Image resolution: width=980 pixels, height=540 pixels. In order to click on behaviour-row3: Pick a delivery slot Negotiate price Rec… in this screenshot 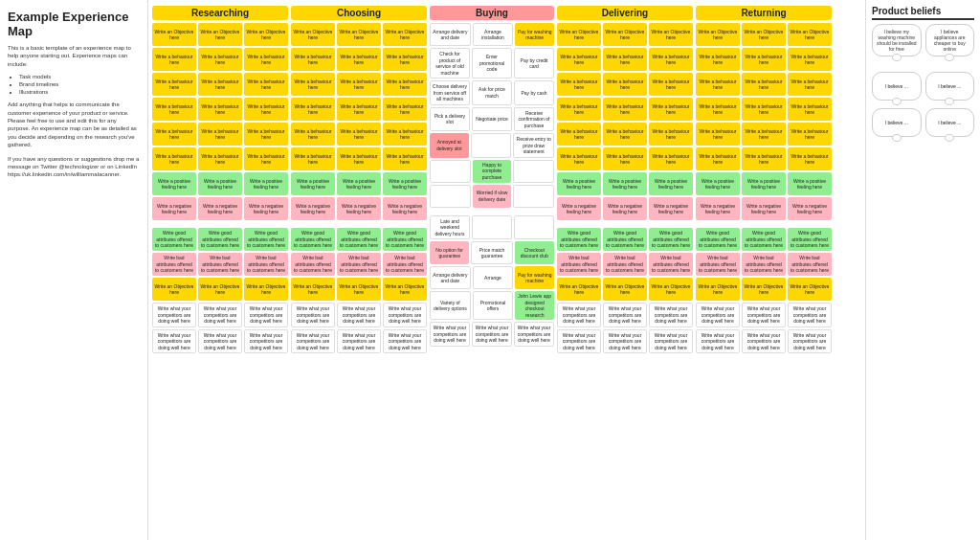, I will do `click(492, 120)`.